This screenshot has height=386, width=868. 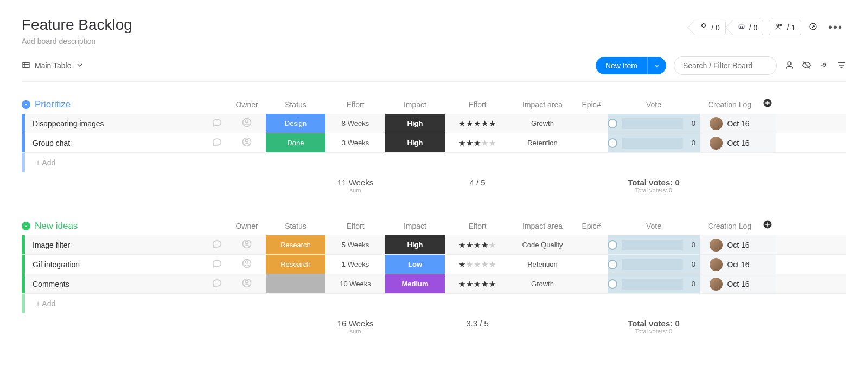 I want to click on hide-icon, so click(x=807, y=66).